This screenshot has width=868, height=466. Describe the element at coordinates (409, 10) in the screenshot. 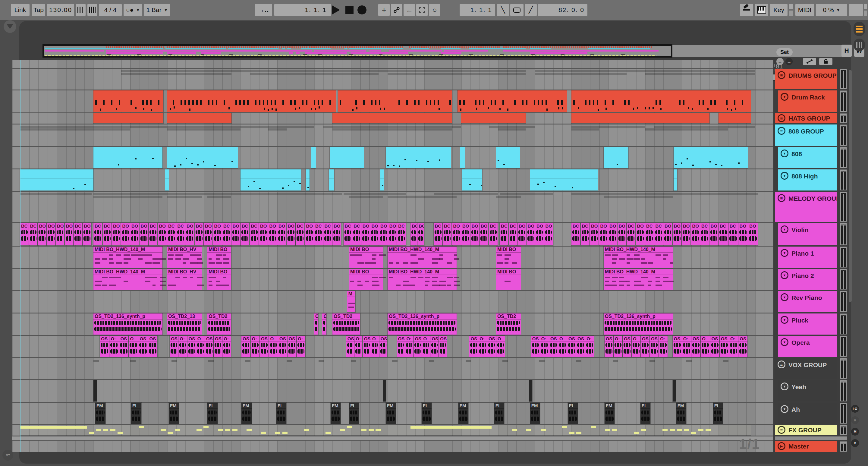

I see `re-enable-automation-button: ←` at that location.